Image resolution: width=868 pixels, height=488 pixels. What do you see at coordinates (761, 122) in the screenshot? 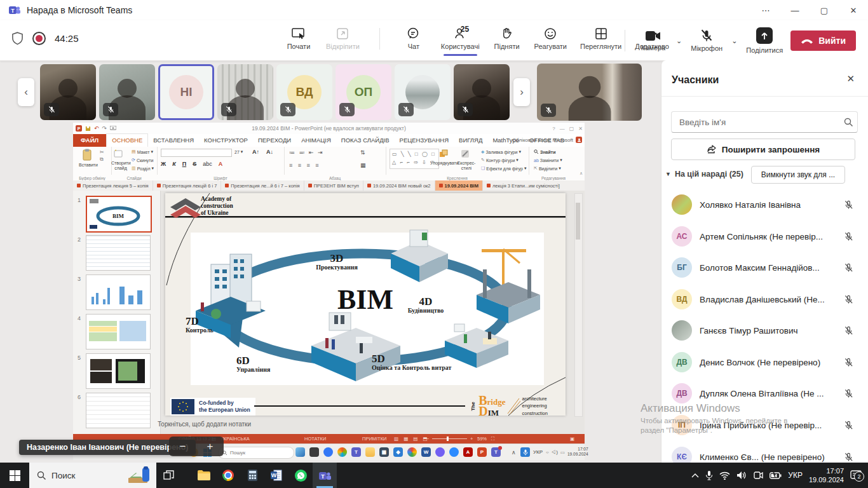
I see `participant-search-input` at bounding box center [761, 122].